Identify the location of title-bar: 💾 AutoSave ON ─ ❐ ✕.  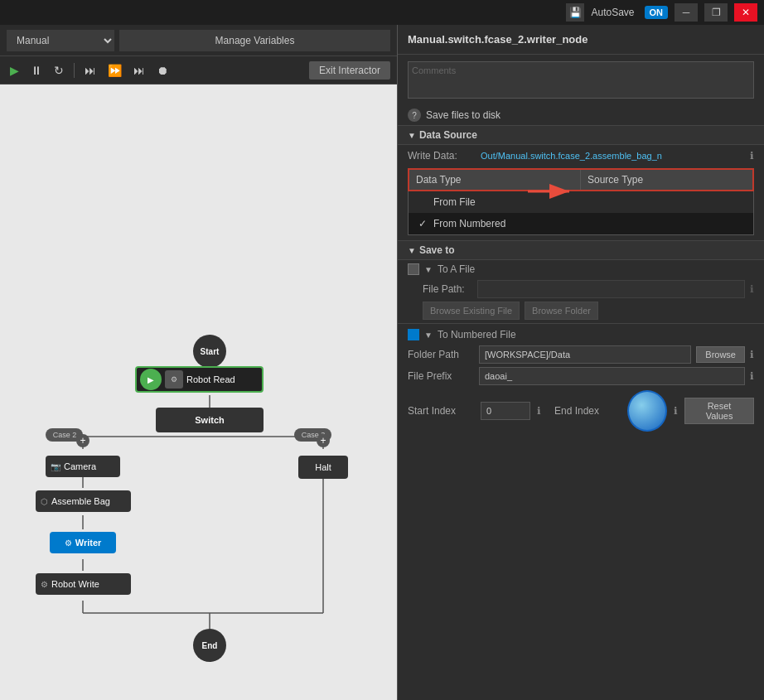
(382, 12).